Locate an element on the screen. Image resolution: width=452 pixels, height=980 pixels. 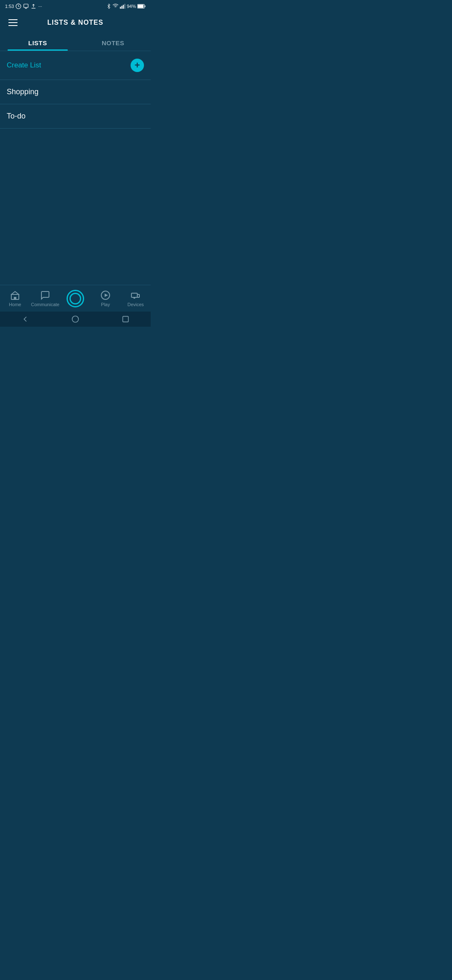
signal-icon is located at coordinates (123, 6).